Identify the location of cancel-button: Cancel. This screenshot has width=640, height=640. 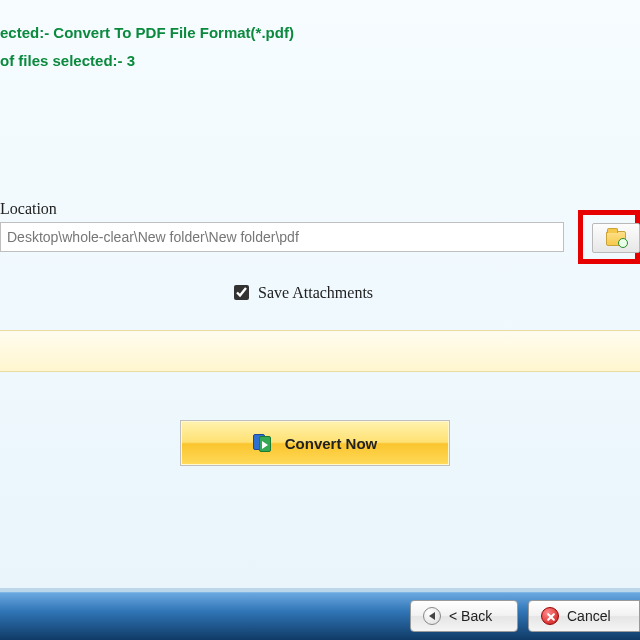
(584, 616).